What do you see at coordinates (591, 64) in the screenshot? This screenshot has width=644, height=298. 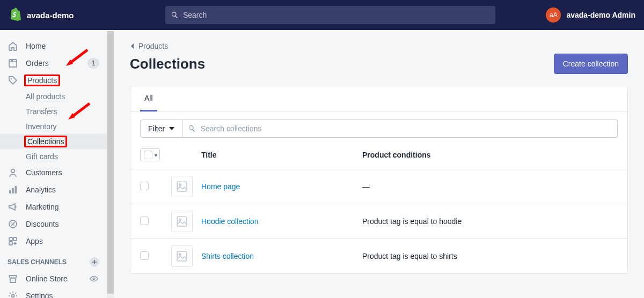 I see `create-collection-button: Create collection` at bounding box center [591, 64].